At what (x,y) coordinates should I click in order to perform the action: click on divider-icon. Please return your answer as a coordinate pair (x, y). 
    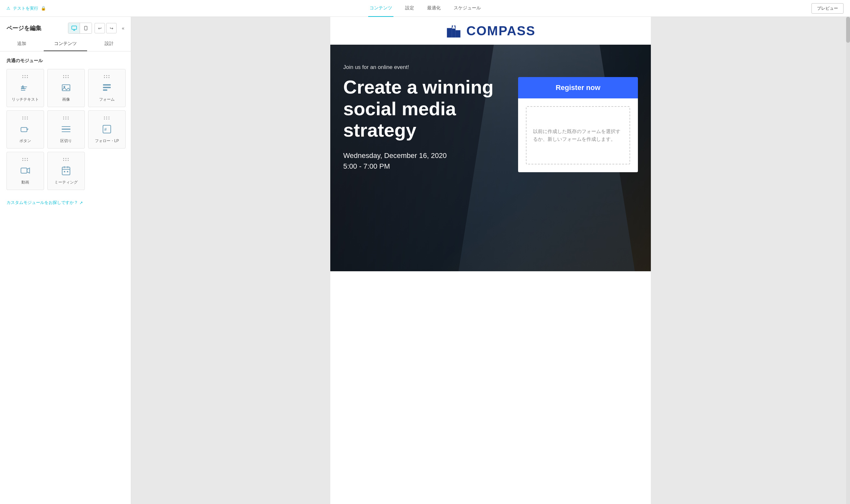
    Looking at the image, I should click on (66, 129).